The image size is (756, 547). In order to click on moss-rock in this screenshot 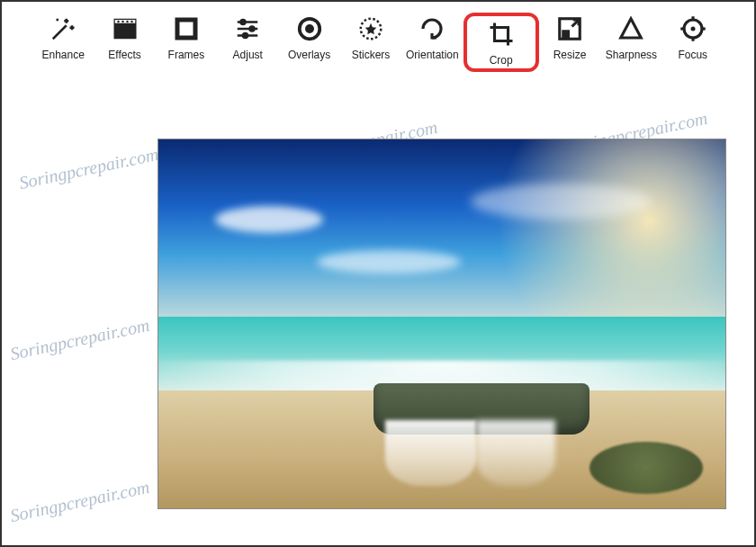, I will do `click(646, 468)`.